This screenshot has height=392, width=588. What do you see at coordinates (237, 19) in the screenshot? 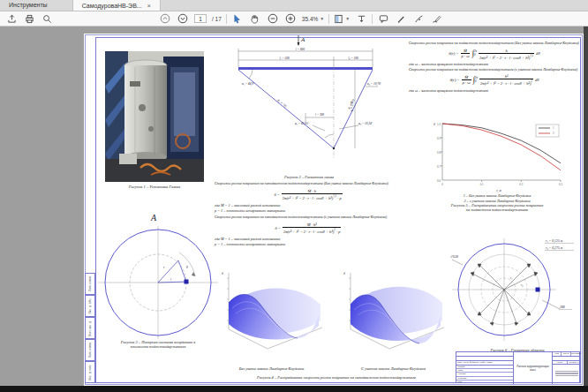
I see `select-tool-icon` at bounding box center [237, 19].